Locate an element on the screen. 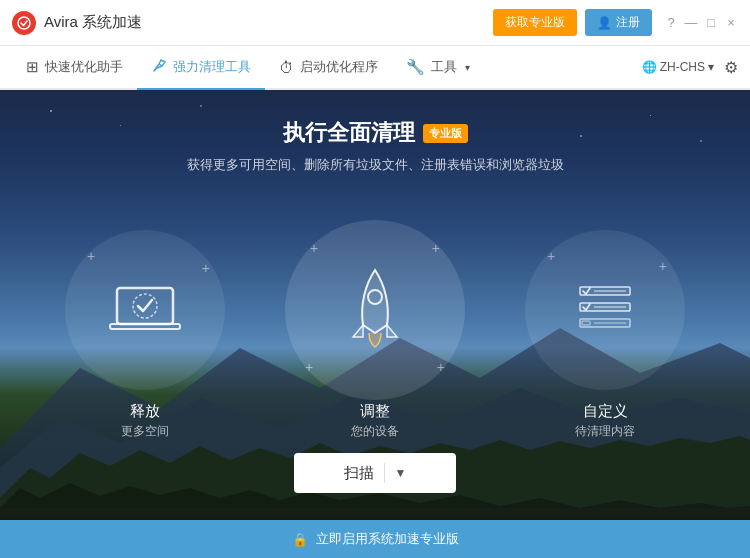  broom-icon is located at coordinates (159, 68).